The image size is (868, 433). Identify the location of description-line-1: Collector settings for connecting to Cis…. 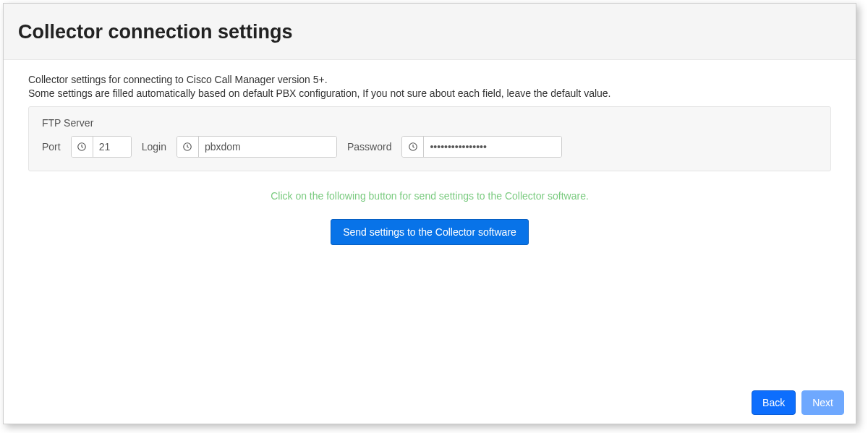
(430, 80).